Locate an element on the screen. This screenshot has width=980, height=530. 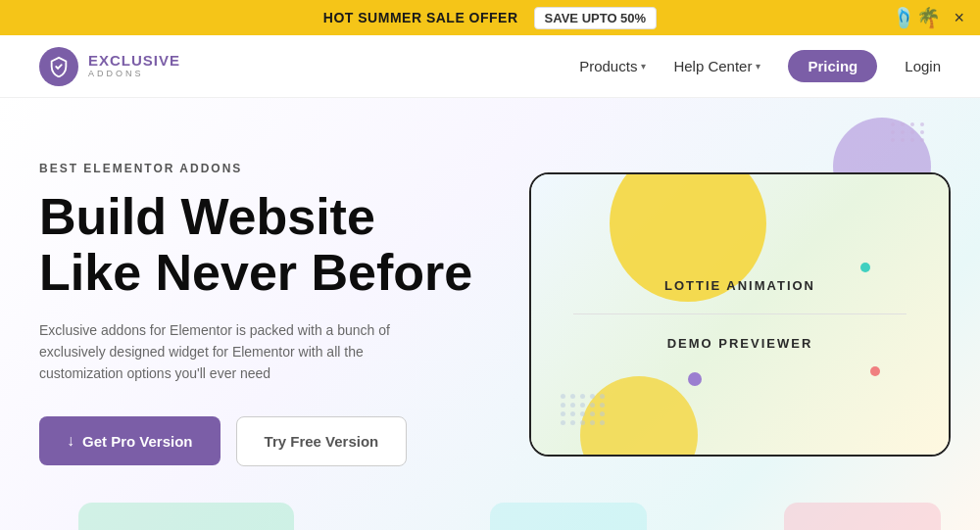
cta-buttons: ↓ Get Pro Version Try Free Version is located at coordinates (274, 441).